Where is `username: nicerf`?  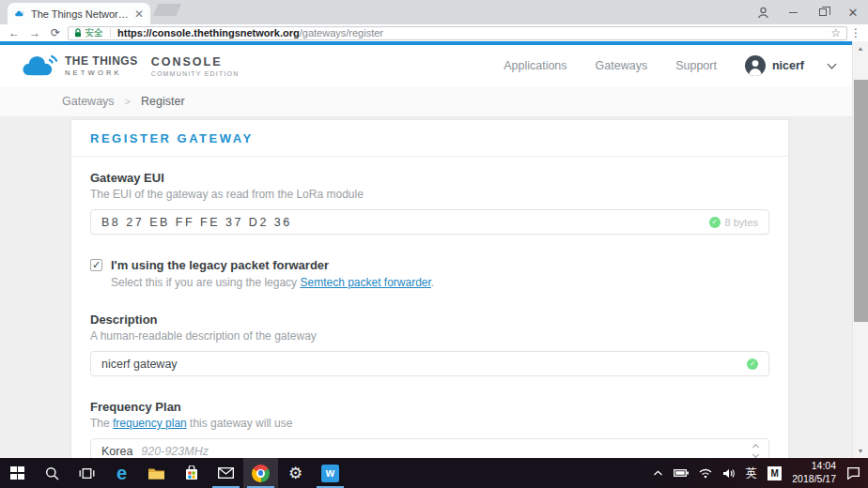 username: nicerf is located at coordinates (788, 66).